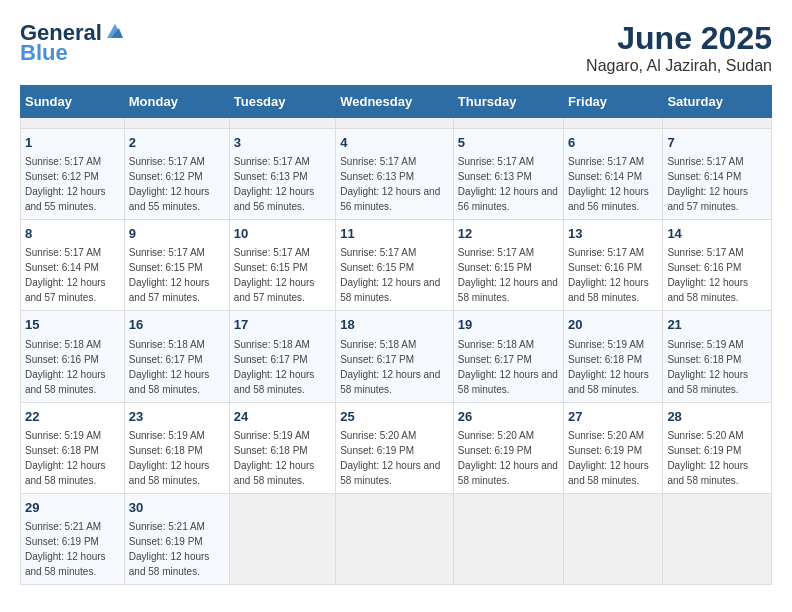 The image size is (792, 612). What do you see at coordinates (177, 508) in the screenshot?
I see `day-number: 30` at bounding box center [177, 508].